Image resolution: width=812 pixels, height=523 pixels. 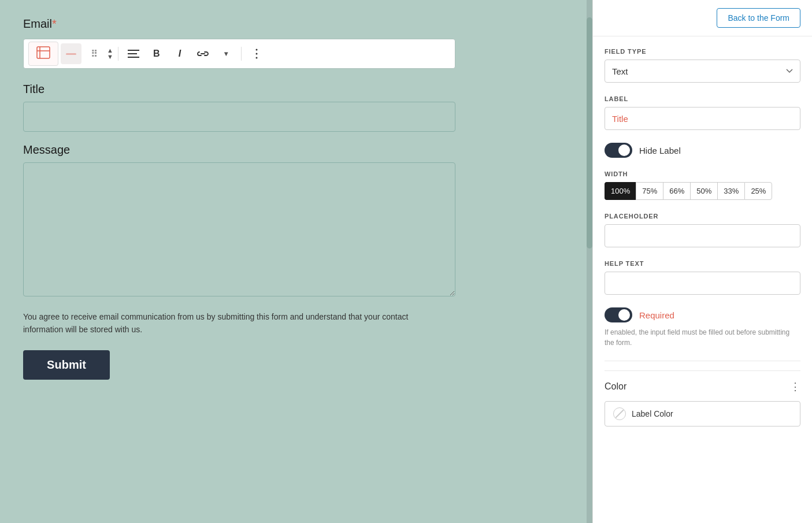 What do you see at coordinates (703, 216) in the screenshot?
I see `placeholder-label: PLACEHOLDER` at bounding box center [703, 216].